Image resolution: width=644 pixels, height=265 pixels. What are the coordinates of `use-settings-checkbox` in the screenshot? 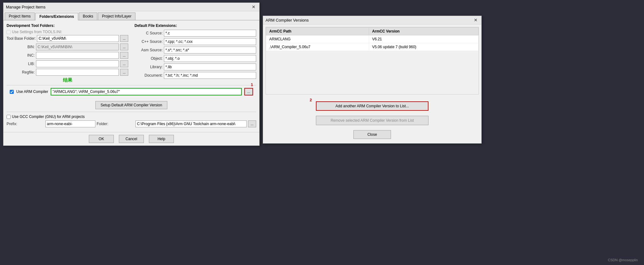 It's located at (9, 32).